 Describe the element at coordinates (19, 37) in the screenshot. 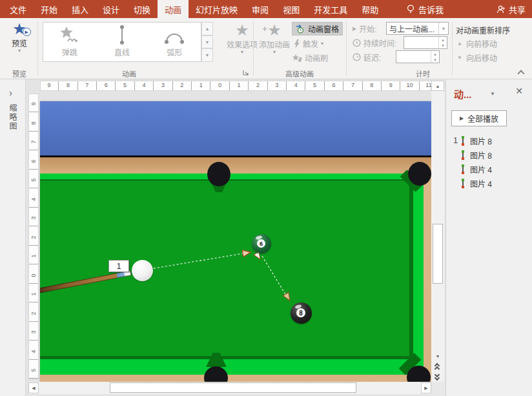

I see `preview-button: ★▶ 预览 ▾` at that location.